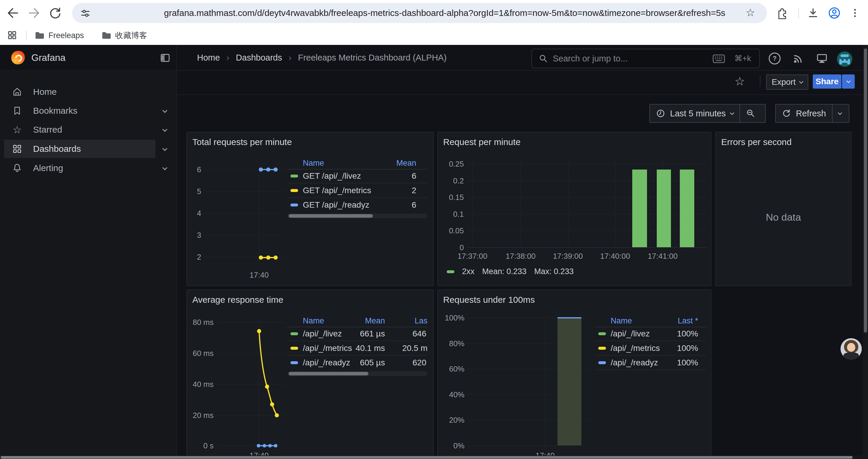 This screenshot has height=459, width=868. What do you see at coordinates (756, 142) in the screenshot?
I see `panel-title: Errors per second` at bounding box center [756, 142].